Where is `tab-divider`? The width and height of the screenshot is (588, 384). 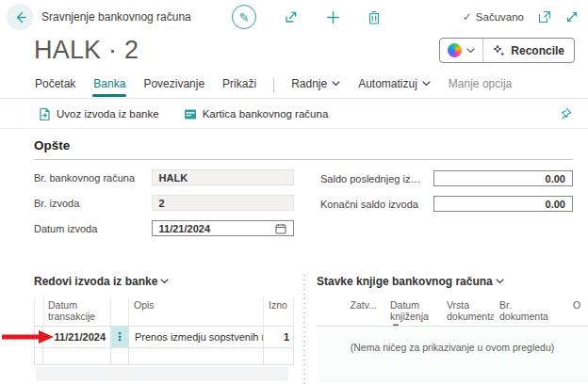
tab-divider is located at coordinates (273, 85).